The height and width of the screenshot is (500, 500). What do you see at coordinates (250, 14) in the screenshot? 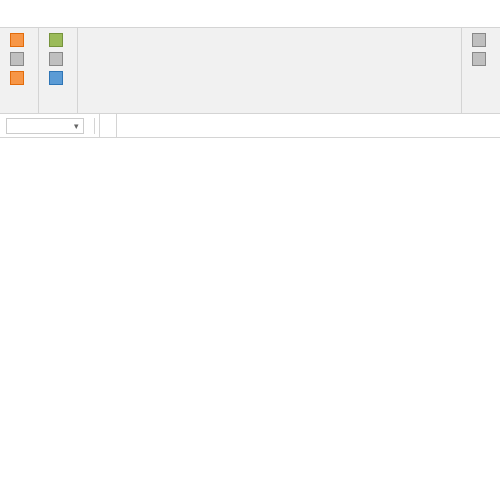
I see `menu-tabs` at bounding box center [250, 14].